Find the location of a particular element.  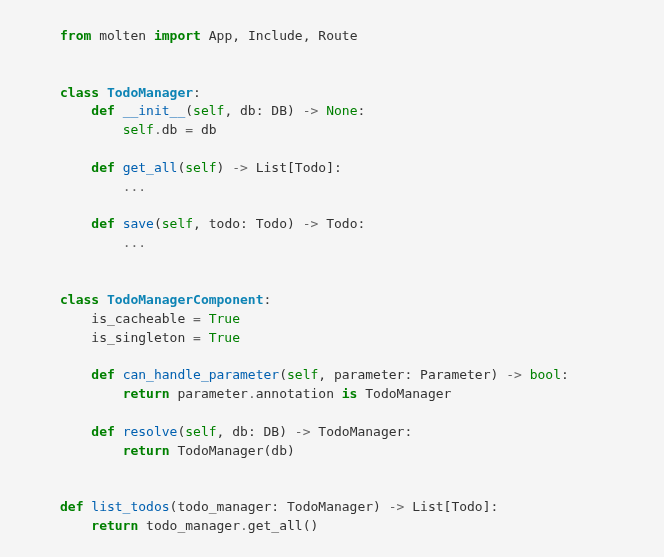

code-token-punct: () is located at coordinates (311, 526).